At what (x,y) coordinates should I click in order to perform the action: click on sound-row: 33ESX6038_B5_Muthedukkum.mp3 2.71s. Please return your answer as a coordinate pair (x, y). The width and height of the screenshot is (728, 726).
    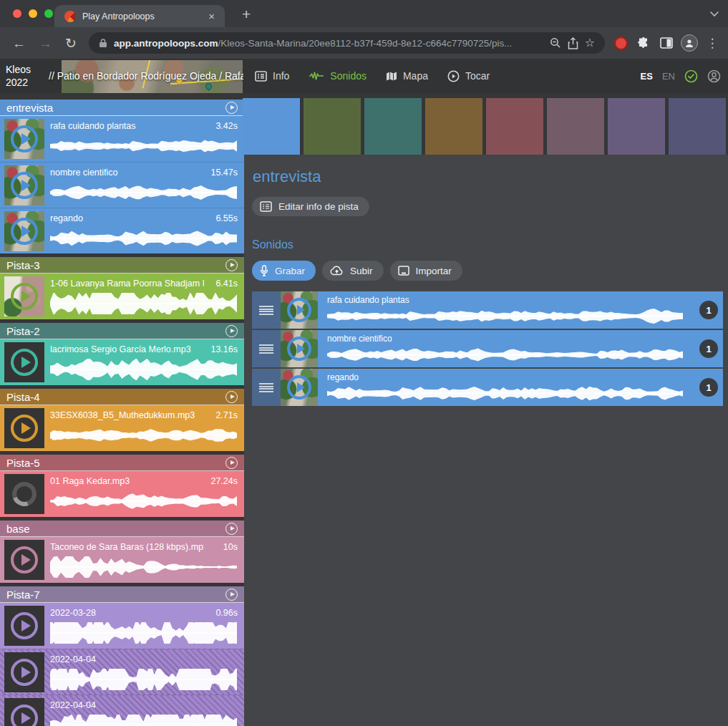
    Looking at the image, I should click on (122, 428).